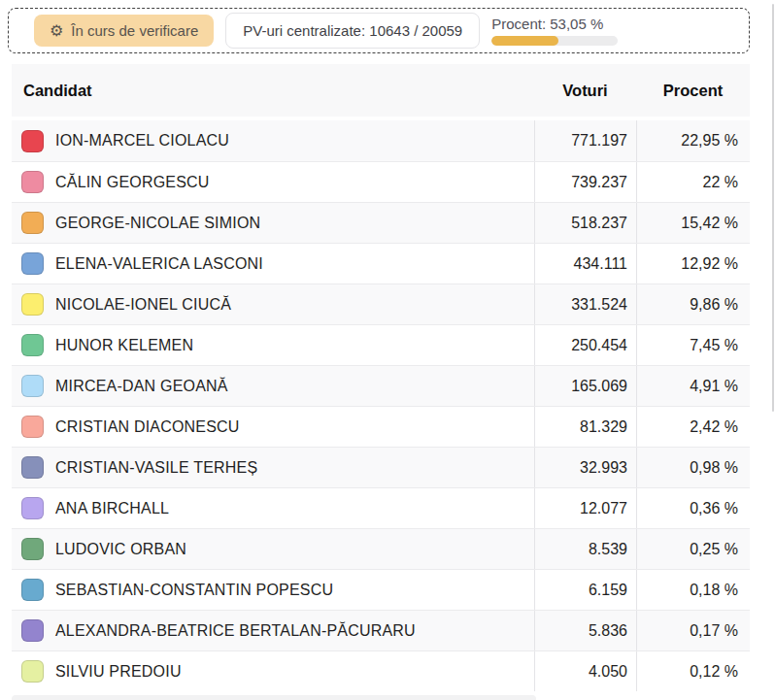  Describe the element at coordinates (608, 631) in the screenshot. I see `votes-value: 5.836` at that location.